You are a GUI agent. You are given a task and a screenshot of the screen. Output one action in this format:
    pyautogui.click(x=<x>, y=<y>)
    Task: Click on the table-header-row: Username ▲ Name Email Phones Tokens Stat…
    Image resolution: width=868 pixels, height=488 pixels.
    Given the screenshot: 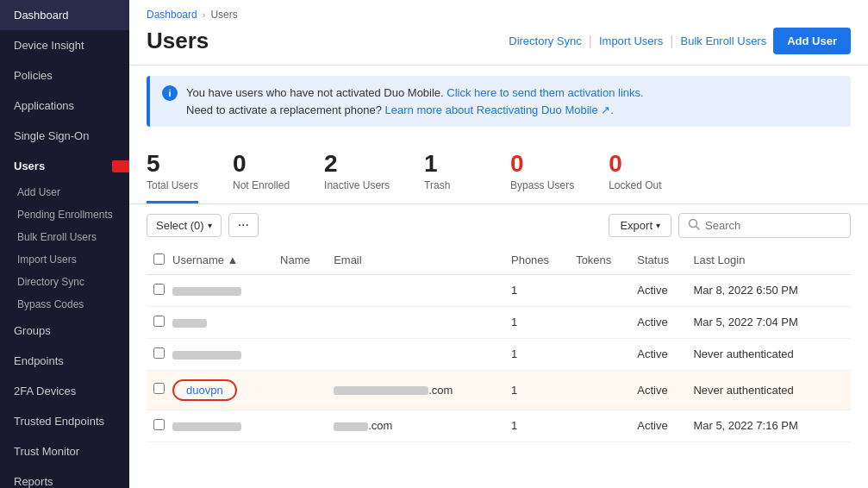 What is the action you would take?
    pyautogui.click(x=498, y=260)
    